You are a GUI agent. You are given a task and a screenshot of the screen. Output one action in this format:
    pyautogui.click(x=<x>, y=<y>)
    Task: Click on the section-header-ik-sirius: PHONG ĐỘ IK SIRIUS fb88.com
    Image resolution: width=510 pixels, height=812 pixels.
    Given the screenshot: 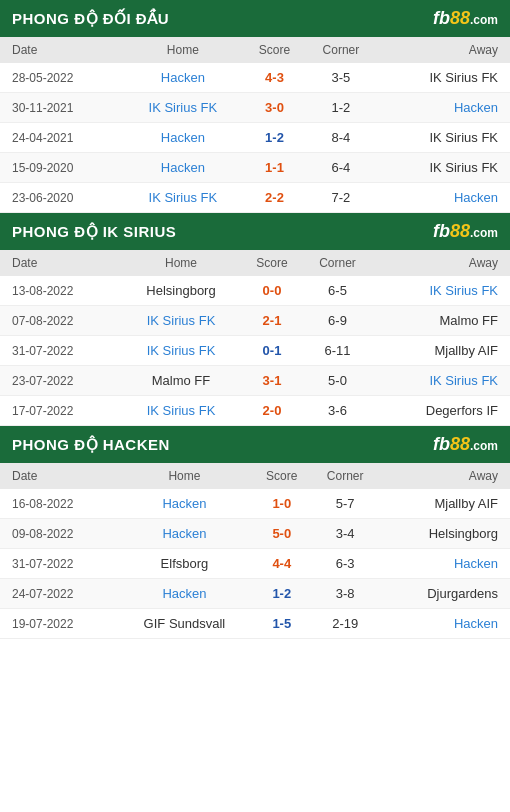 What is the action you would take?
    pyautogui.click(x=255, y=232)
    